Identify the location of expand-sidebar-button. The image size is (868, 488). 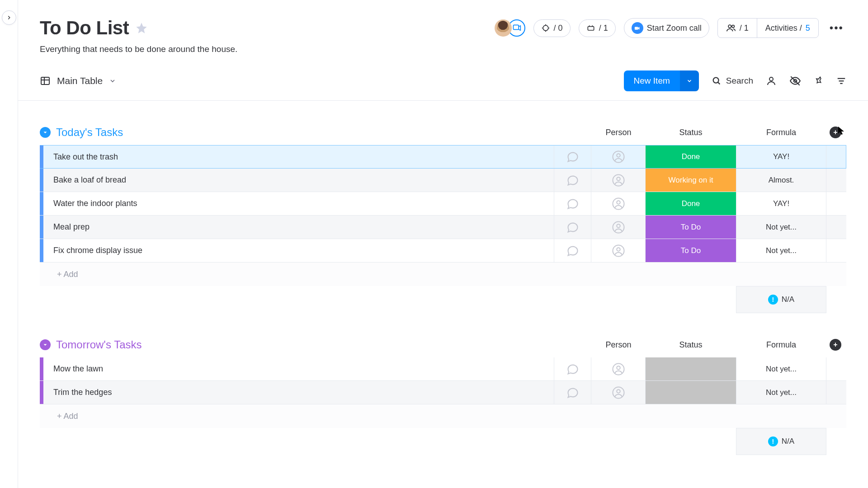
(9, 18).